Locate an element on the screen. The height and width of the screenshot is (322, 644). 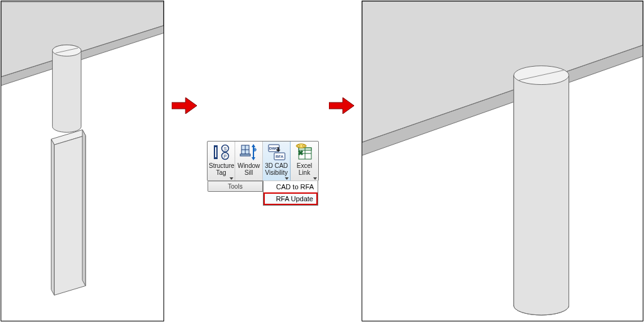
excel-link-icon is located at coordinates (304, 152).